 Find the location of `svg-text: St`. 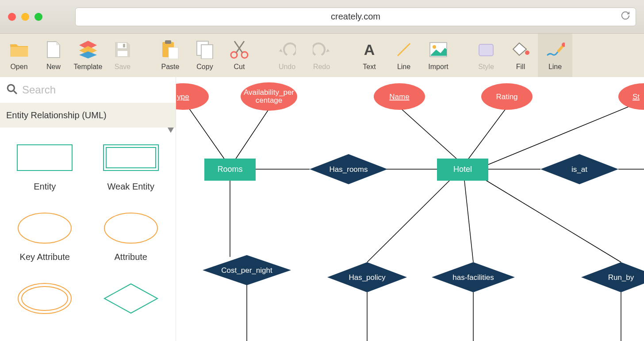

svg-text: St is located at coordinates (636, 97).